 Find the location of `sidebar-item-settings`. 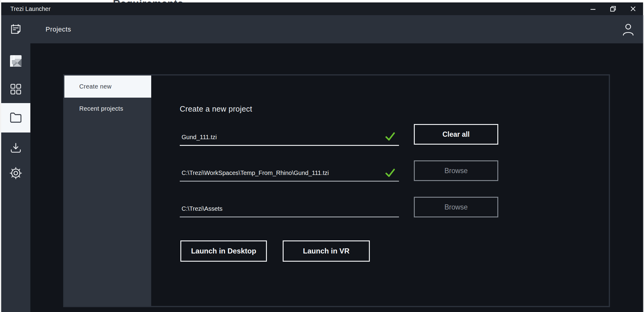

sidebar-item-settings is located at coordinates (16, 173).